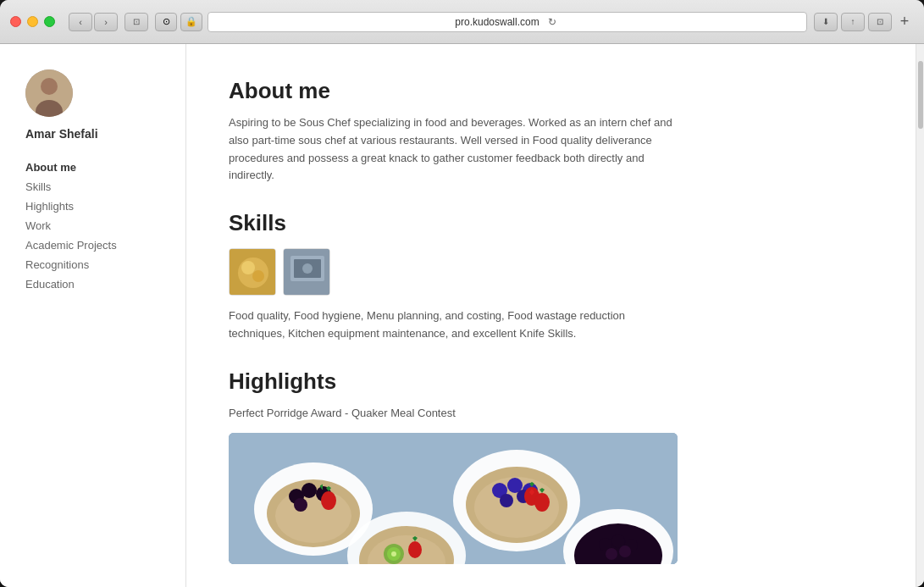 The height and width of the screenshot is (587, 924). What do you see at coordinates (62, 134) in the screenshot?
I see `profile-name: Amar Shefali` at bounding box center [62, 134].